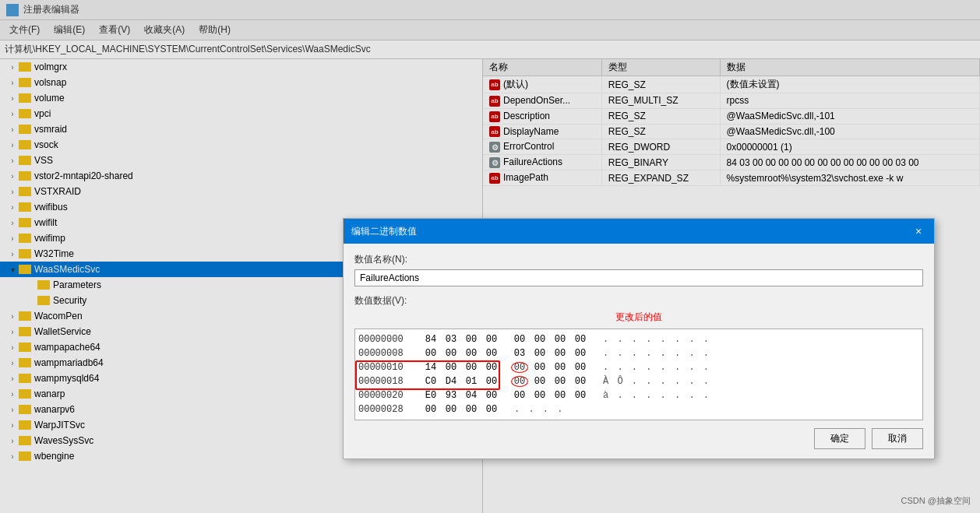  What do you see at coordinates (390, 381) in the screenshot?
I see `hex-address: 00000018` at bounding box center [390, 381].